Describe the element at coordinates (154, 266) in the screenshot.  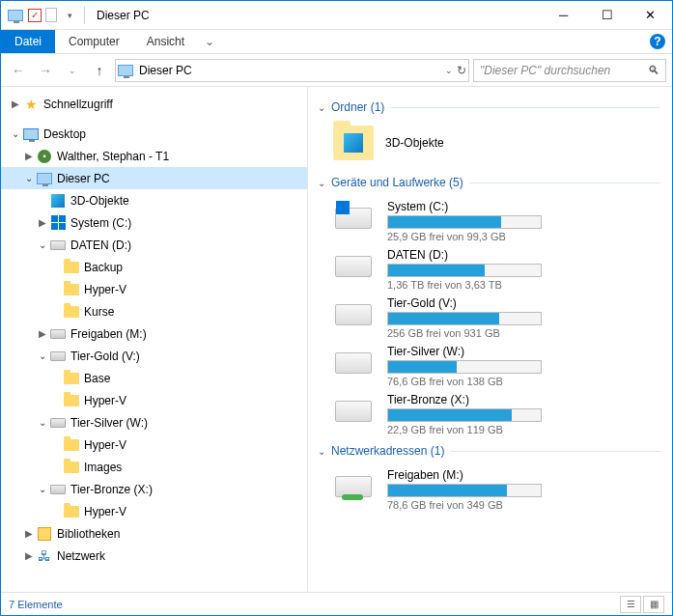
I see `tree-backup: Backup` at that location.